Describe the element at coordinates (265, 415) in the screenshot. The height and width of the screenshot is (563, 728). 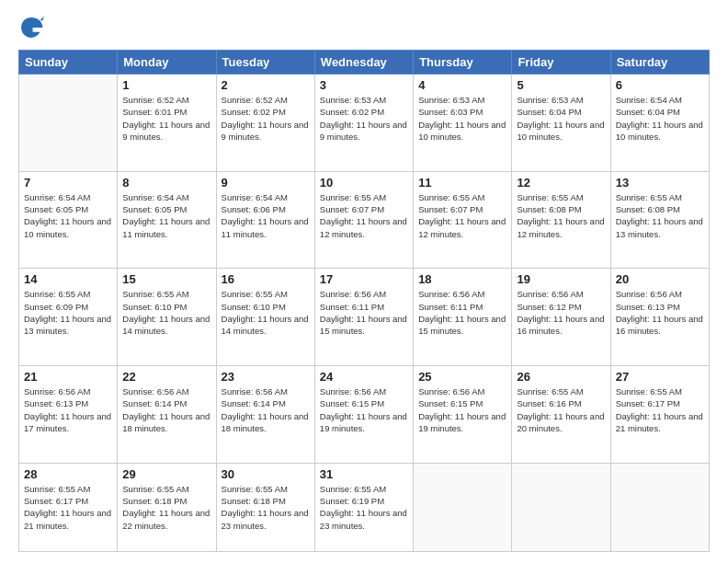
I see `calendar-cell: 23Sunrise: 6:56 AMSunset: 6:14 PMDayligh…` at that location.